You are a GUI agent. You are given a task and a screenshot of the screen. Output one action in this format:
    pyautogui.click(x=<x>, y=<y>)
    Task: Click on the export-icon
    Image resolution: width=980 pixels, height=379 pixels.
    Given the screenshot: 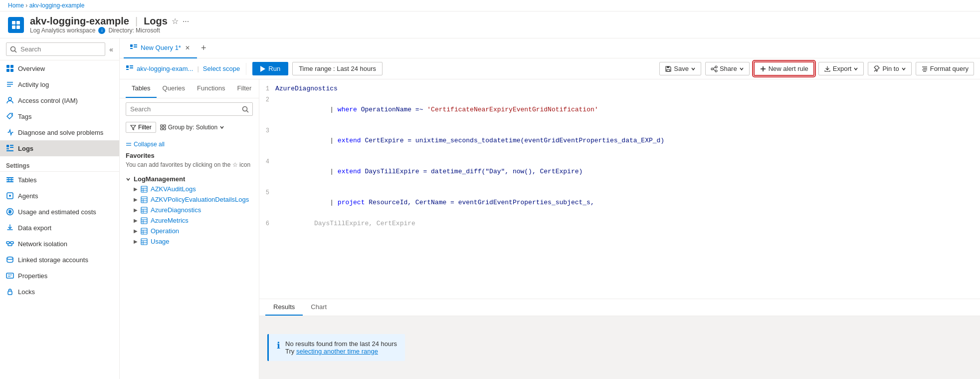 What is the action you would take?
    pyautogui.click(x=827, y=69)
    